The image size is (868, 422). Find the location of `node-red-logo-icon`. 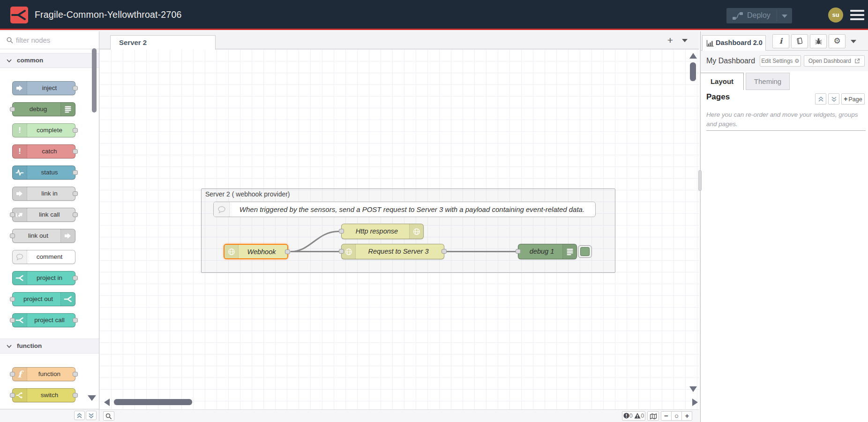

node-red-logo-icon is located at coordinates (19, 15).